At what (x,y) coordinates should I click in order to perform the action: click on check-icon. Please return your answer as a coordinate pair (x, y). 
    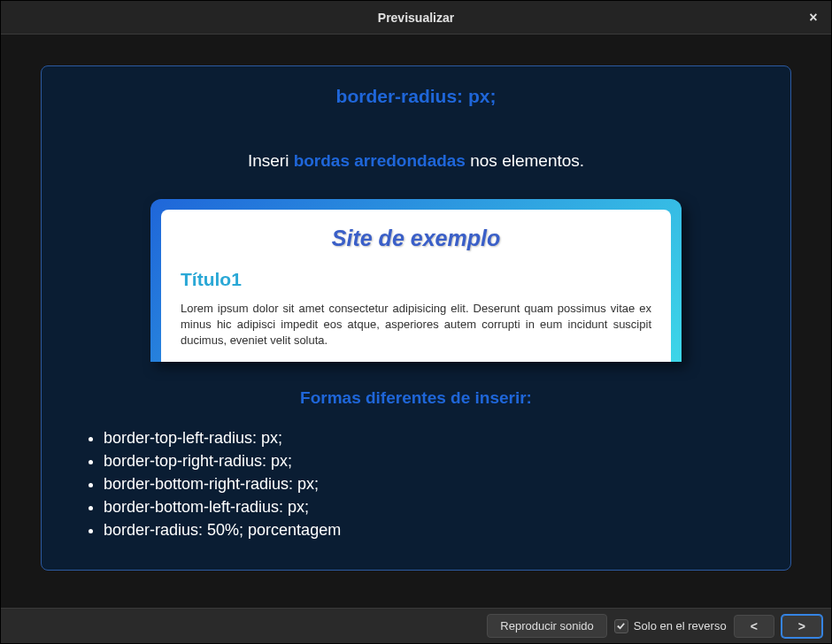
    Looking at the image, I should click on (621, 626).